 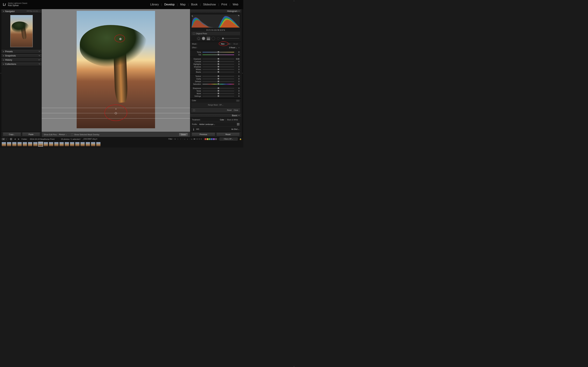 What do you see at coordinates (188, 139) in the screenshot?
I see `rating-lte-icon: ≡` at bounding box center [188, 139].